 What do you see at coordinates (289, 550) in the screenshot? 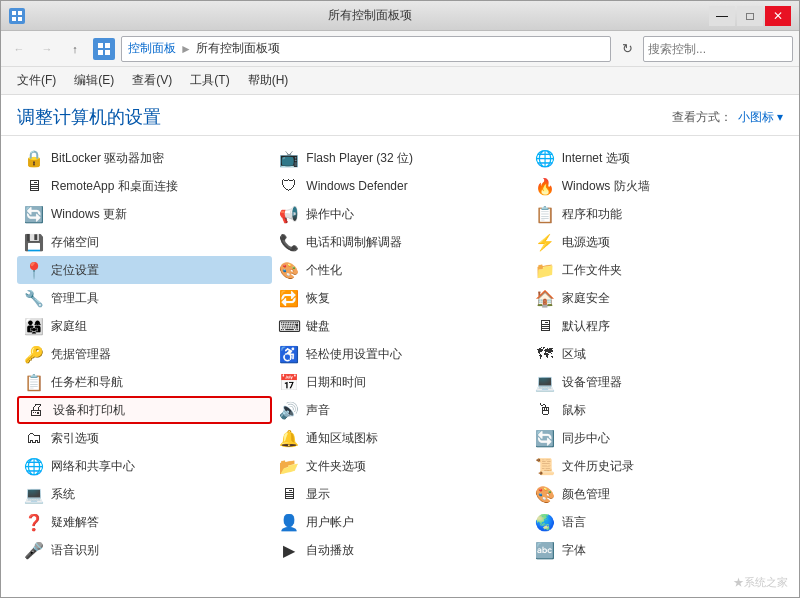
I see `item-icon: ▶` at bounding box center [289, 550].